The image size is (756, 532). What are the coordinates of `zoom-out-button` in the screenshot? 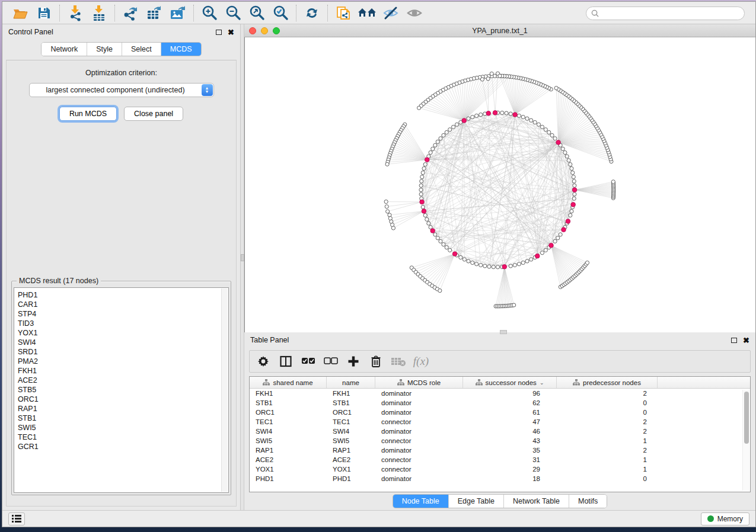 It's located at (233, 13).